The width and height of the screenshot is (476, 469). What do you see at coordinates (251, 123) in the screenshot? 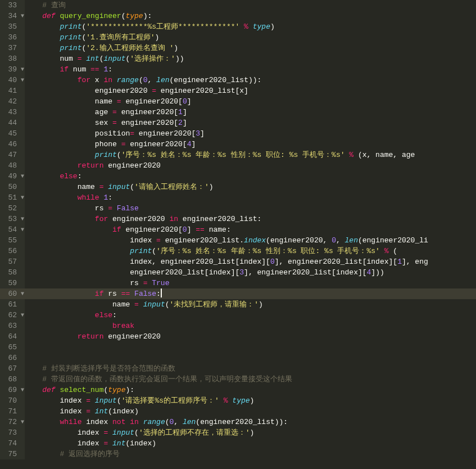
I see `code-line: sex = engineer2020[2]` at bounding box center [251, 123].